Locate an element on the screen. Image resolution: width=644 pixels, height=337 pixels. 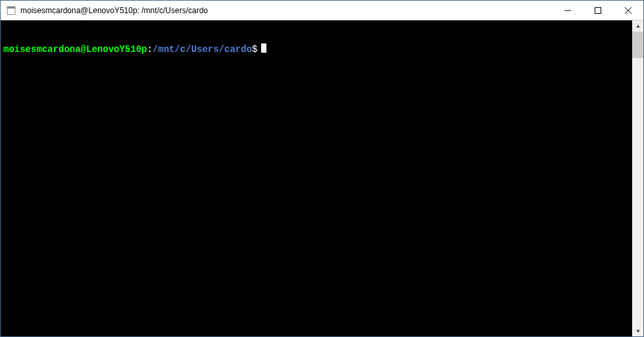
minimize-button is located at coordinates (568, 11).